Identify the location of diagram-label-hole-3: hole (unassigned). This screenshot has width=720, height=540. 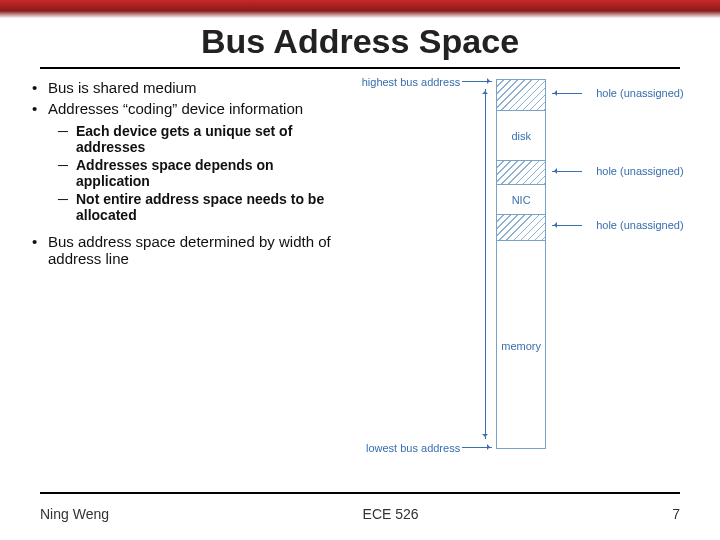
(646, 225).